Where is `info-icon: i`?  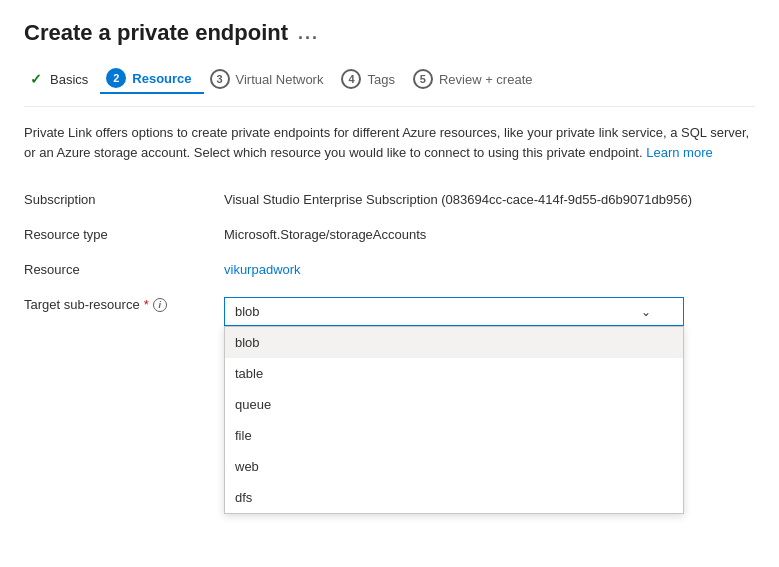
info-icon: i is located at coordinates (160, 305).